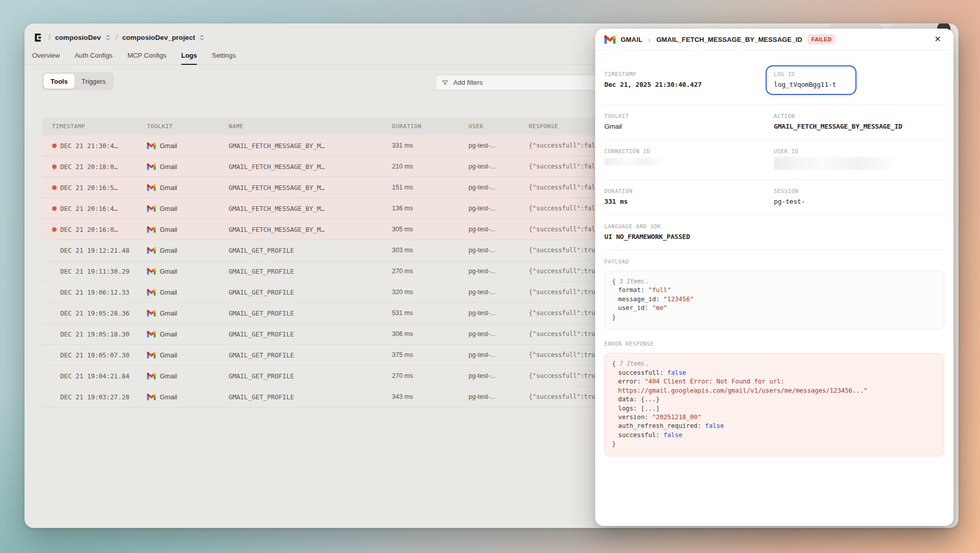 This screenshot has height=553, width=980. I want to click on tab-logs: Logs, so click(189, 56).